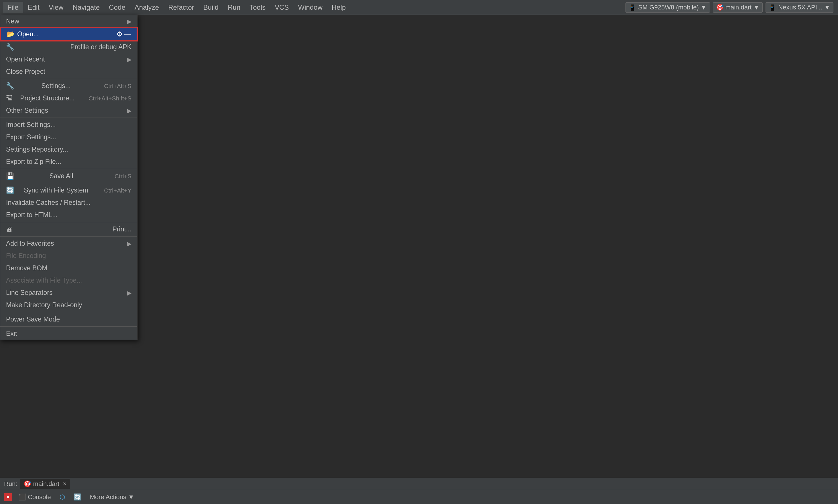 This screenshot has width=838, height=504. What do you see at coordinates (112, 497) in the screenshot?
I see `more-actions-btn: More Actions ▼` at bounding box center [112, 497].